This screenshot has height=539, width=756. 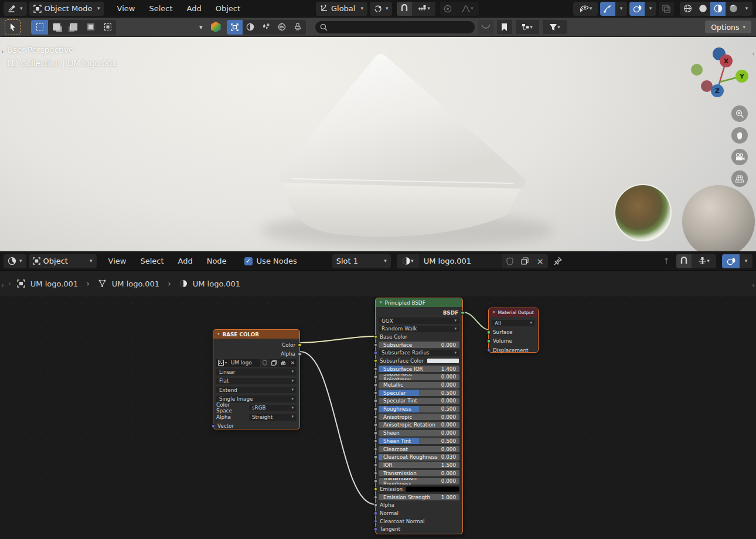 I want to click on active-tool-button, so click(x=13, y=27).